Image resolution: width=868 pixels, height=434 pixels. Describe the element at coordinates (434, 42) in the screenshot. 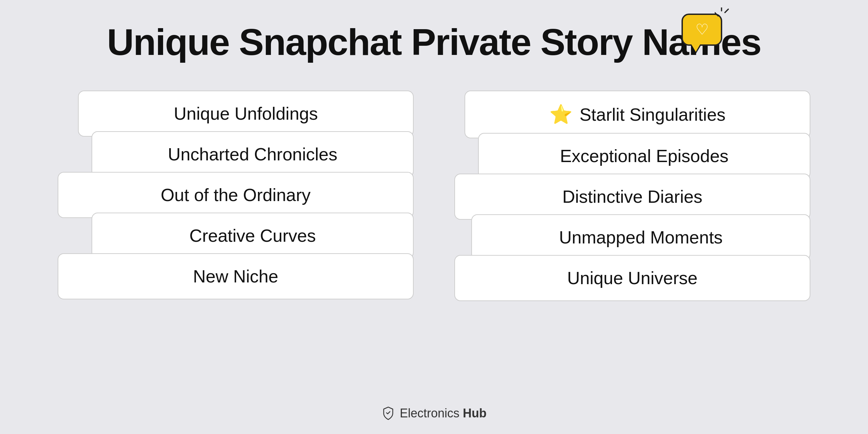

I see `page-title: Unique Snapchat Private Story Names` at that location.